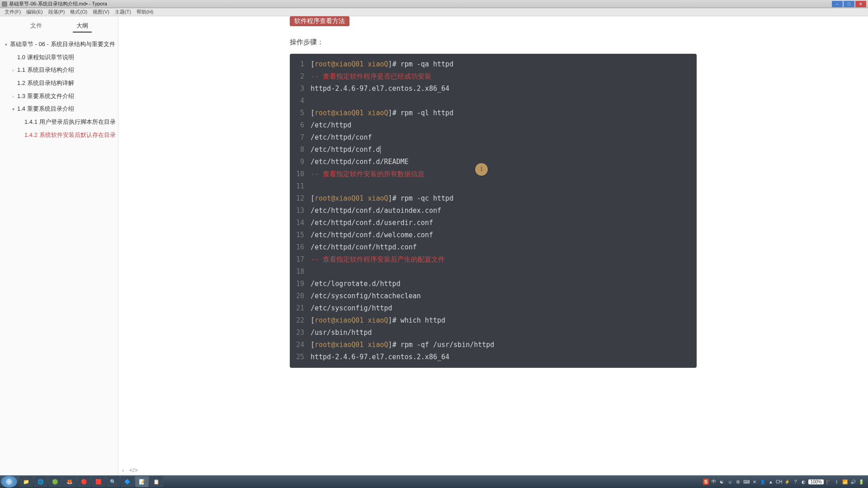 Image resolution: width=868 pixels, height=488 pixels. What do you see at coordinates (493, 357) in the screenshot?
I see `code-line: 25httpd-2.4.6-97.el7.centos.2.x86_64` at bounding box center [493, 357].